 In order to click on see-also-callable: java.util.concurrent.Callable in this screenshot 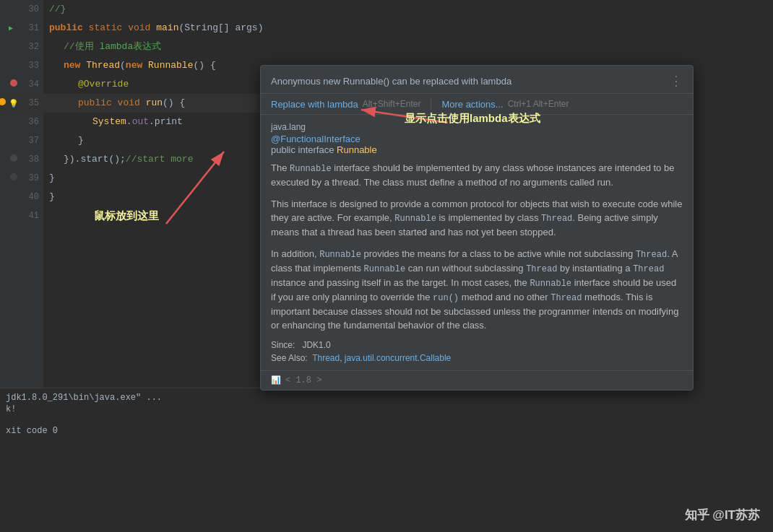, I will do `click(397, 358)`.